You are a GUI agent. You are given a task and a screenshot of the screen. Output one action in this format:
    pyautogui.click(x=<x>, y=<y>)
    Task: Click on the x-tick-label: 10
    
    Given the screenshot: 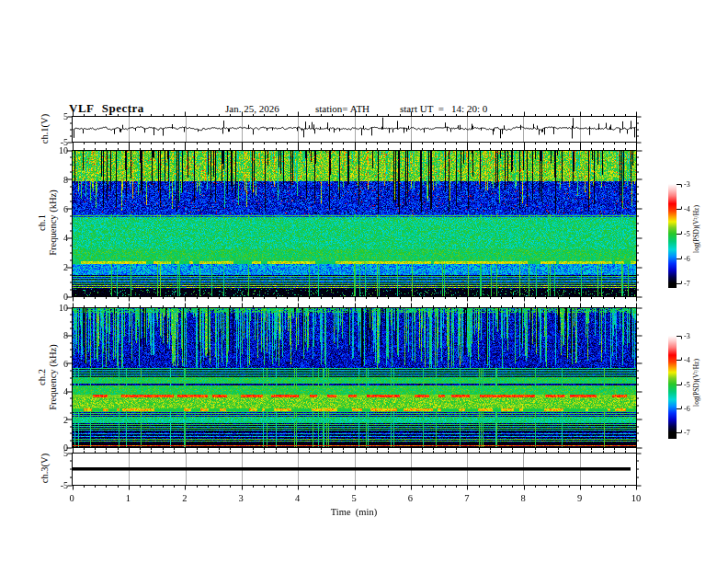 What is the action you would take?
    pyautogui.click(x=636, y=499)
    